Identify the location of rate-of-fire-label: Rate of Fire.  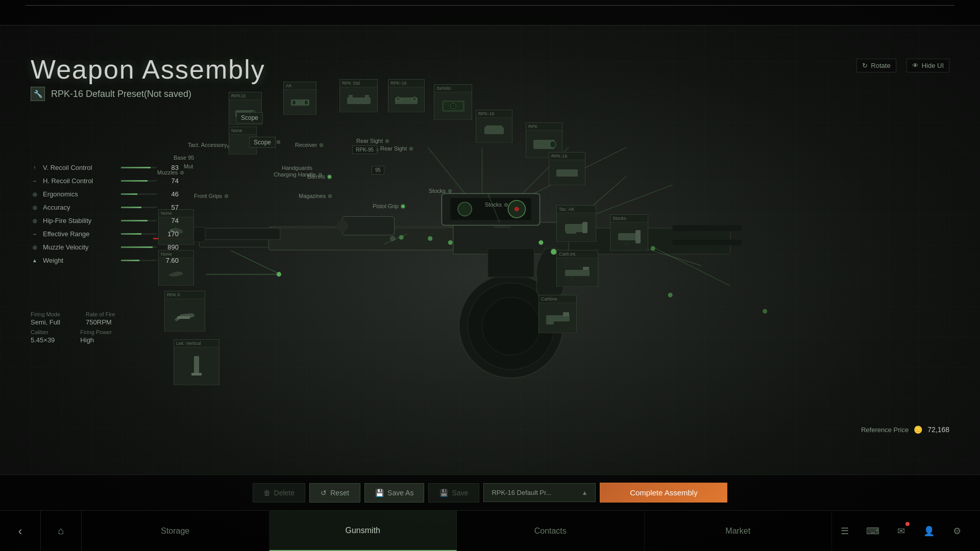
(100, 314).